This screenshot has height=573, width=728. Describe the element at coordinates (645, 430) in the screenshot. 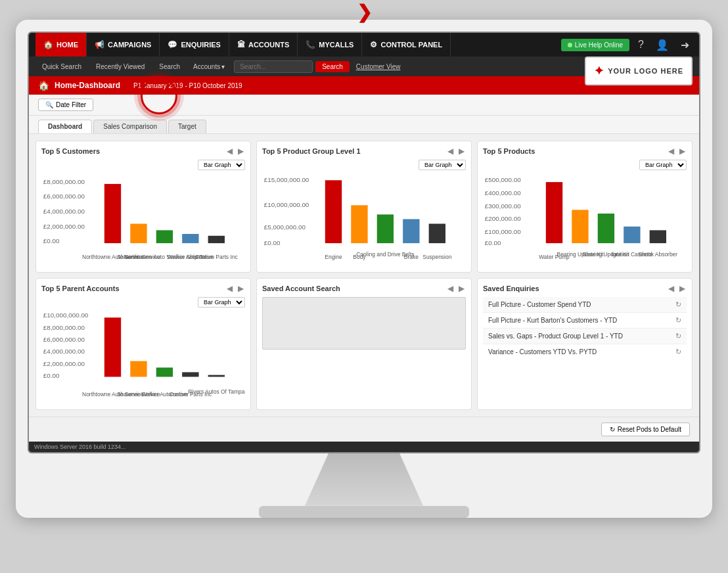

I see `reset-pods-button: ↻ Reset Pods to Default` at that location.